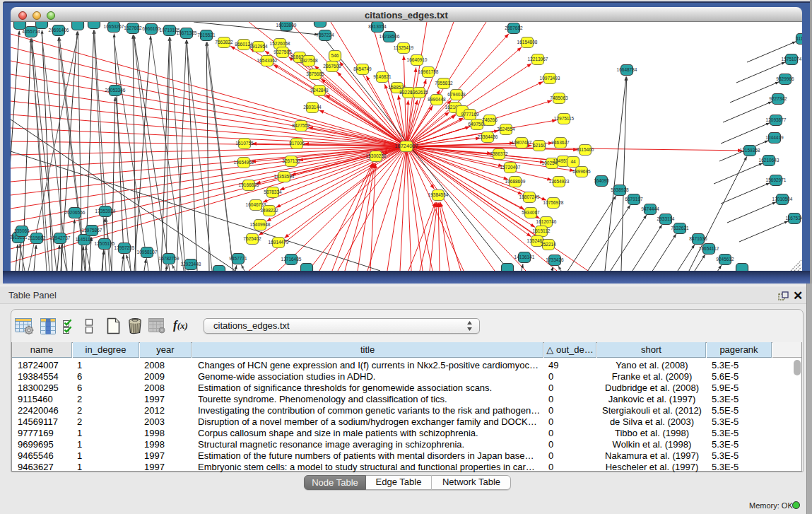  What do you see at coordinates (249, 185) in the screenshot?
I see `svg-text: 19166825` at bounding box center [249, 185].